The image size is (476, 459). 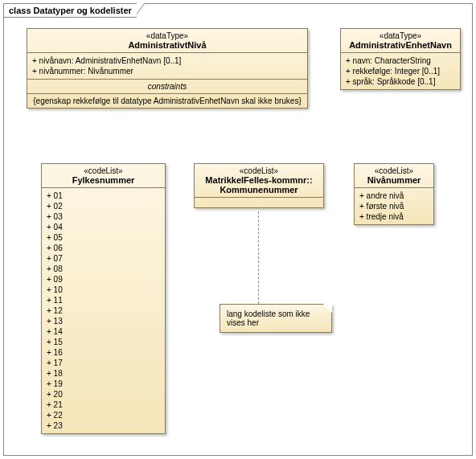 I want to click on attribute: + språk: Språkkode [0..1], so click(x=400, y=82).